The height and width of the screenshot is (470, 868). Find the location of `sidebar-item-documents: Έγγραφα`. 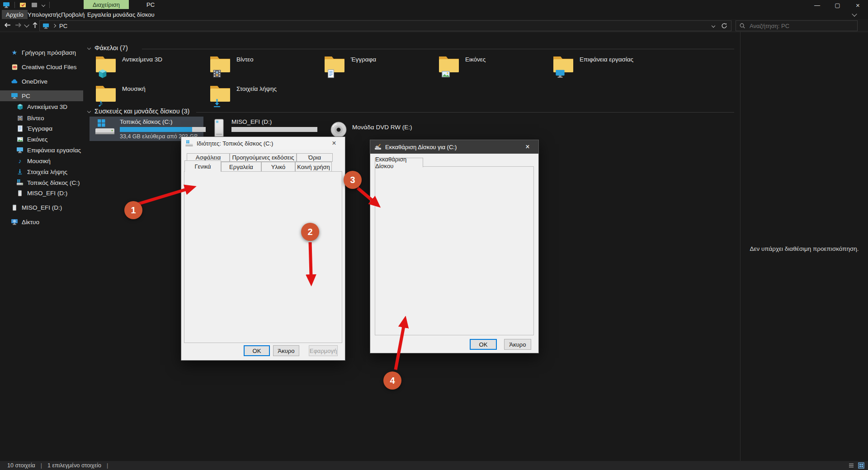

sidebar-item-documents: Έγγραφα is located at coordinates (42, 128).